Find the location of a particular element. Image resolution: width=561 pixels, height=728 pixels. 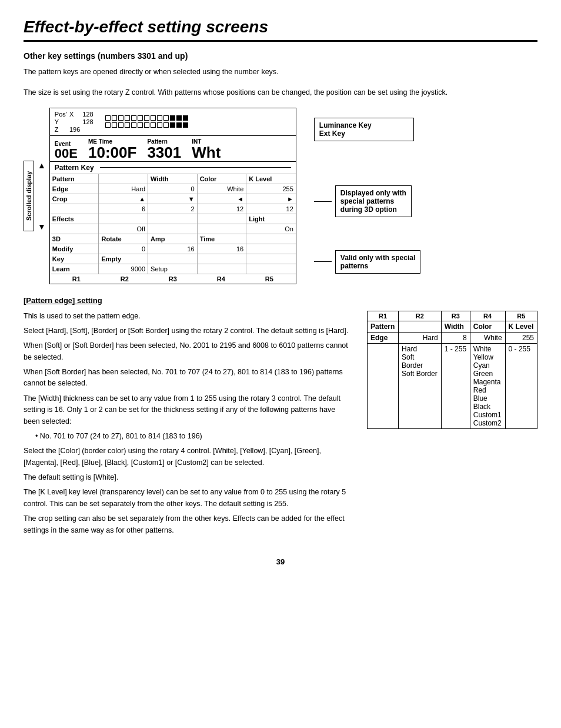

event-block: Event 00E is located at coordinates (66, 151).